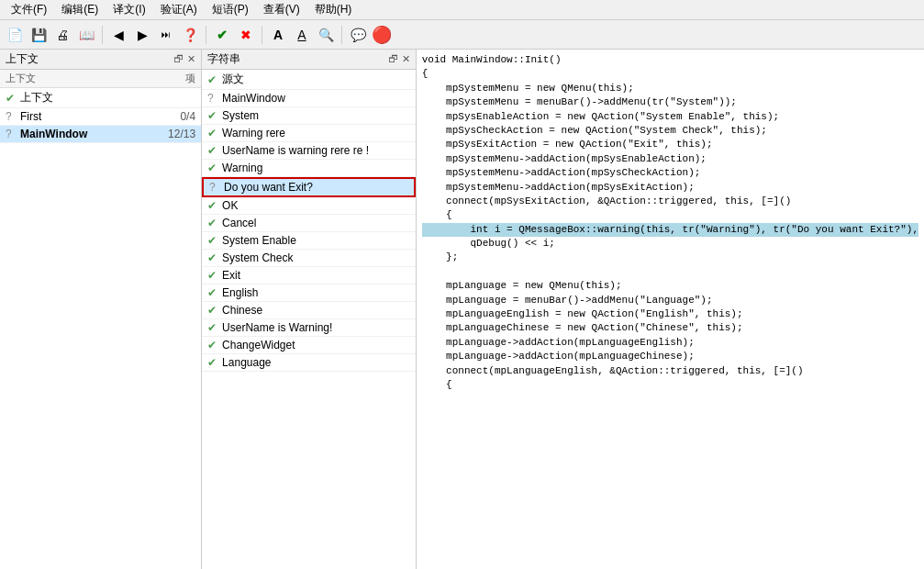 This screenshot has width=924, height=569. I want to click on string-row-13: ✔Chinese, so click(308, 310).